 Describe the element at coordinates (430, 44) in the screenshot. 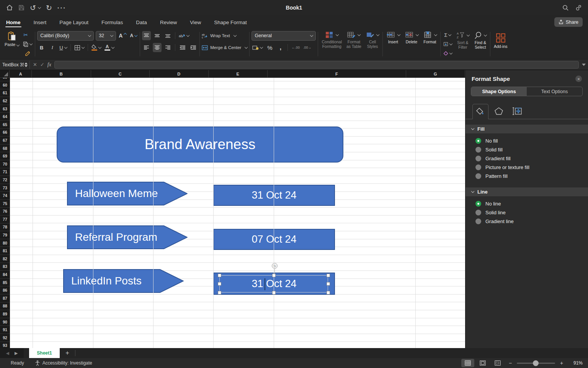

I see `format-cells-button: Format` at that location.